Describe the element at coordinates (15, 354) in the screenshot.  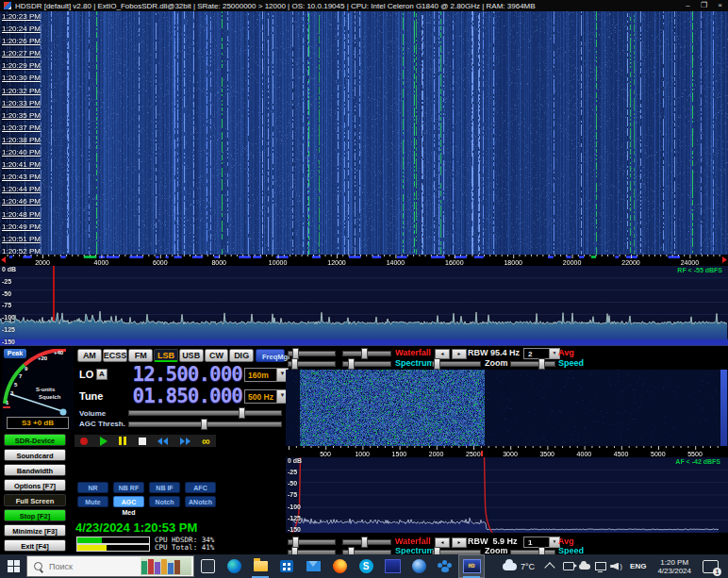
I see `peak-button: Peak` at that location.